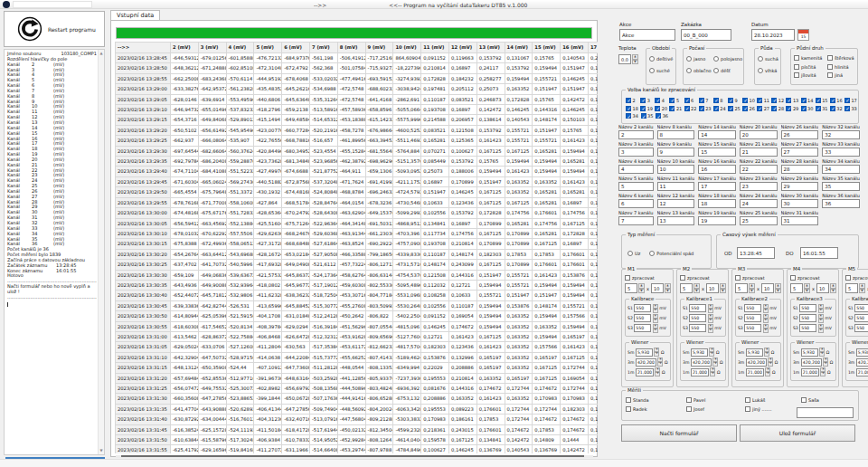  What do you see at coordinates (463, 203) in the screenshot?
I see `value-cell: 0,123436` at bounding box center [463, 203].